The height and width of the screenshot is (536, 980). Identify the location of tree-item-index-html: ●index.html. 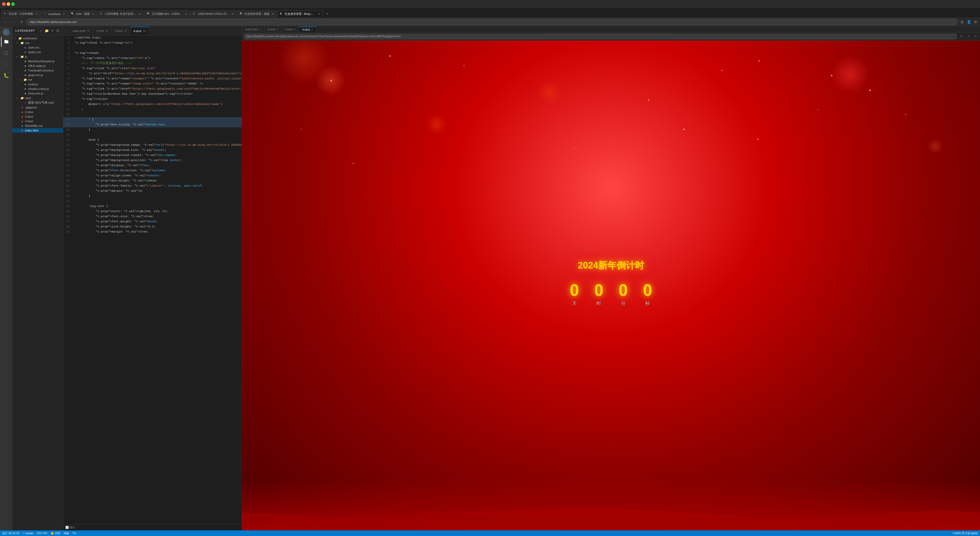
(38, 130).